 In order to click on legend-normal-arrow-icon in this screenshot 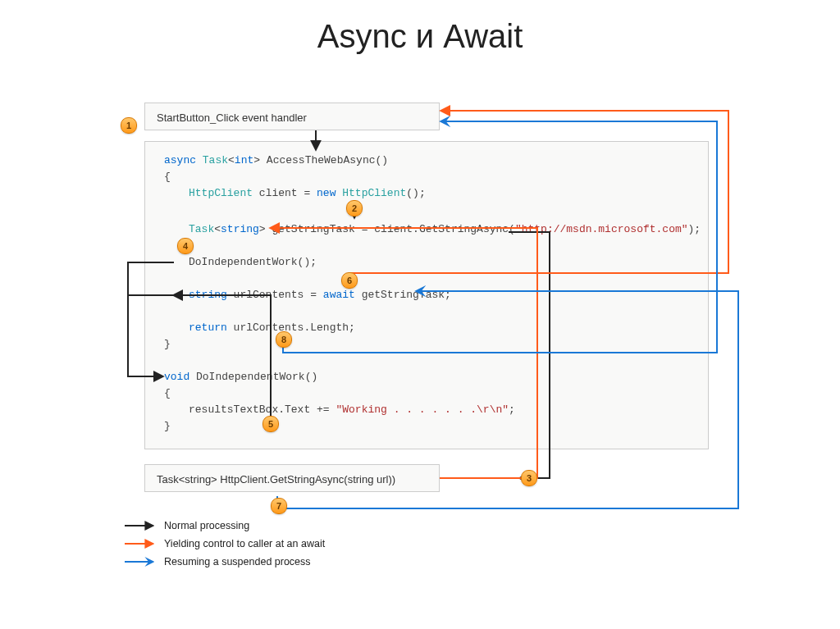, I will do `click(139, 526)`.